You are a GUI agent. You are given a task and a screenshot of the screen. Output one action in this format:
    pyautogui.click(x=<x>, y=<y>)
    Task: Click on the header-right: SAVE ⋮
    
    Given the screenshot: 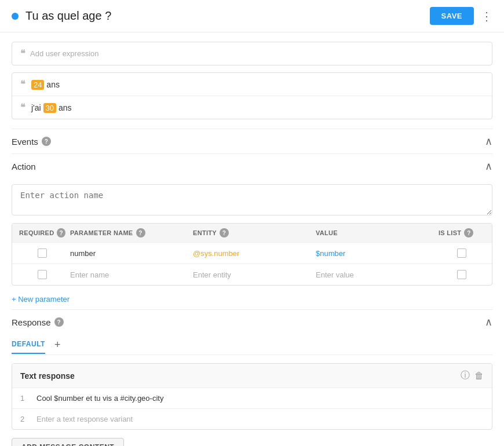 What is the action you would take?
    pyautogui.click(x=461, y=16)
    